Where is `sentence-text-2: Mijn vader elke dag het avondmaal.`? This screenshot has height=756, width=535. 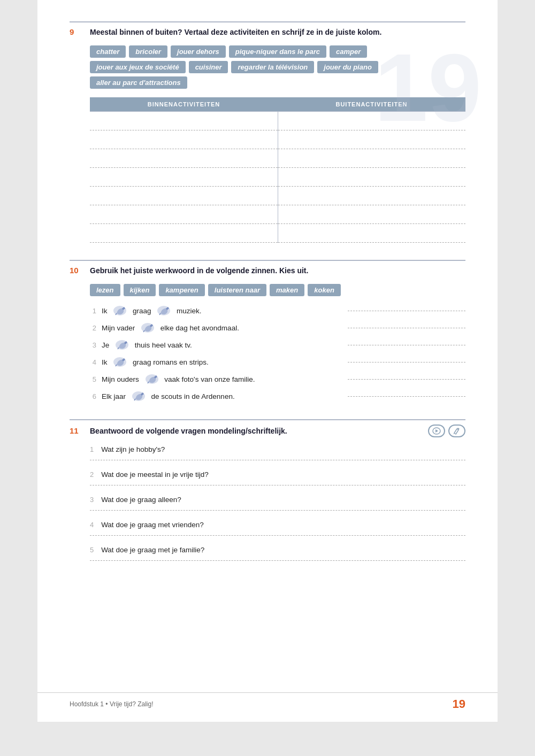 sentence-text-2: Mijn vader elke dag het avondmaal. is located at coordinates (220, 328).